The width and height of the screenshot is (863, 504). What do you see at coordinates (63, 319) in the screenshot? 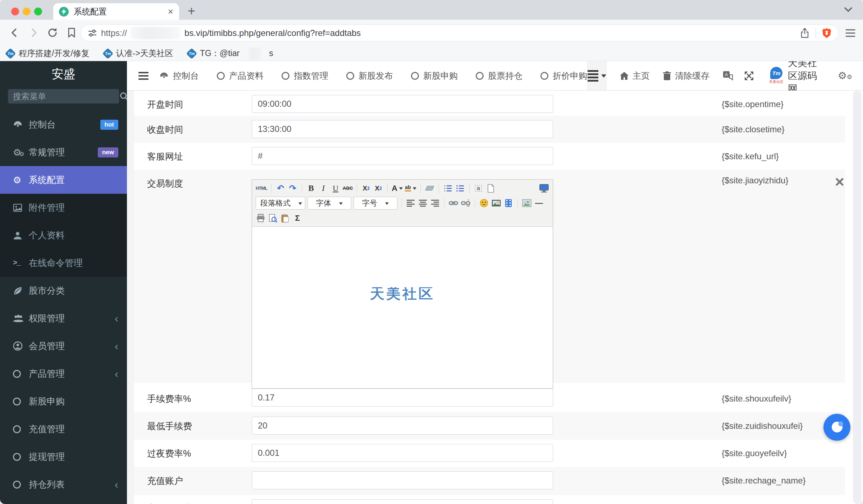
I see `sidebar-item-permission-management: 权限管理 ‹` at bounding box center [63, 319].